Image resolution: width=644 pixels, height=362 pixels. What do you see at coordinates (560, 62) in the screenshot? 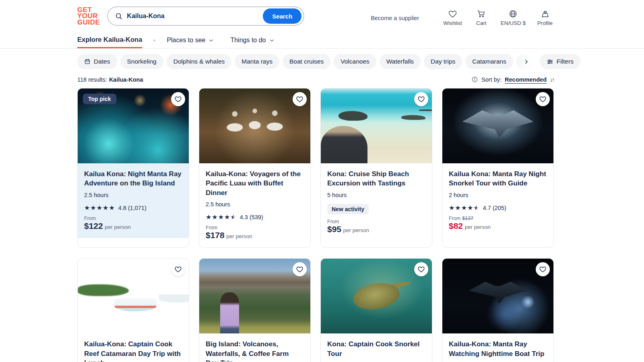
I see `filters-button: Filters` at bounding box center [560, 62].